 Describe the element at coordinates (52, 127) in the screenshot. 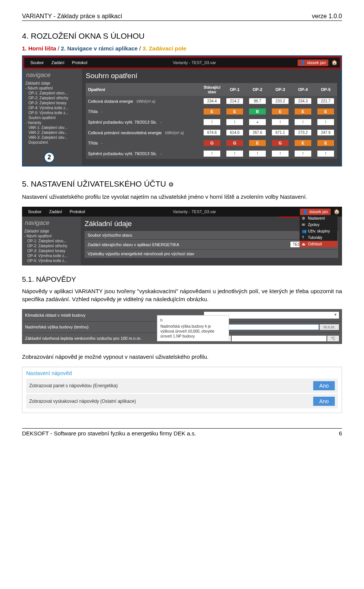

I see `sidebar-item: VAR-1: Zateplení obv...` at that location.